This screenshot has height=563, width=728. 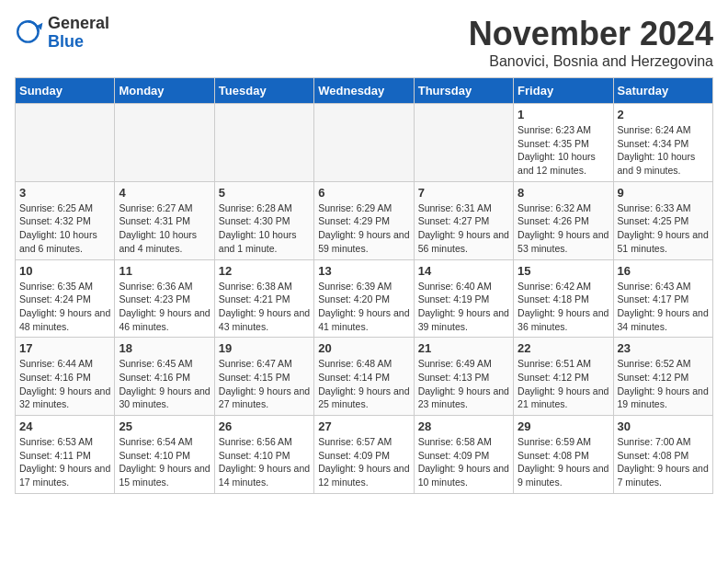 What do you see at coordinates (664, 307) in the screenshot?
I see `day-info: Sunrise: 6:43 AM Sunset: 4:17 PM Dayligh…` at bounding box center [664, 307].